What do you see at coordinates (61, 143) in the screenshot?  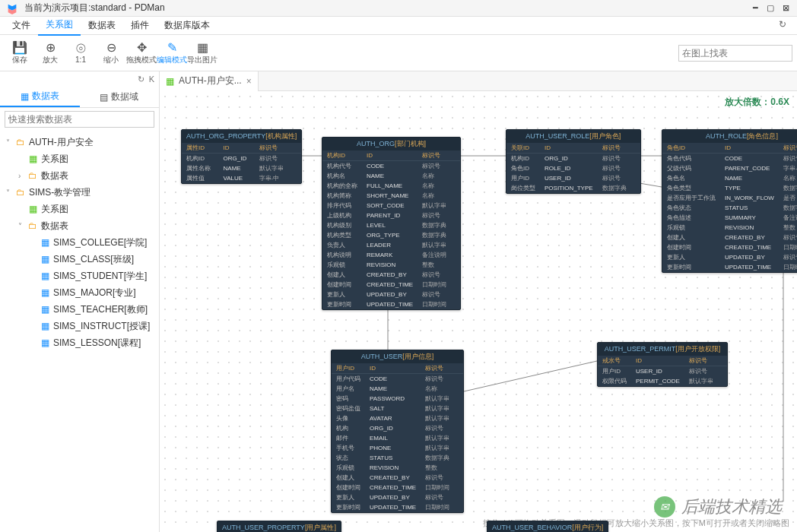 I see `tree-label: AUTH-用户安全` at bounding box center [61, 143].